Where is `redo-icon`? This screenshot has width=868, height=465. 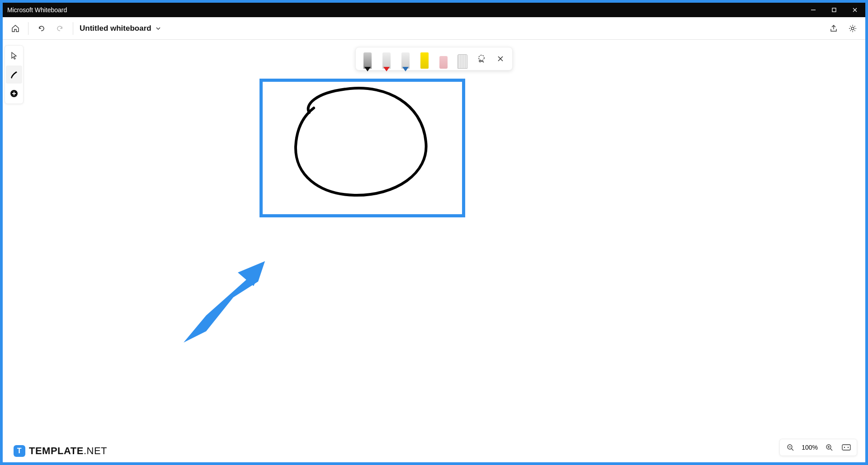 redo-icon is located at coordinates (60, 28).